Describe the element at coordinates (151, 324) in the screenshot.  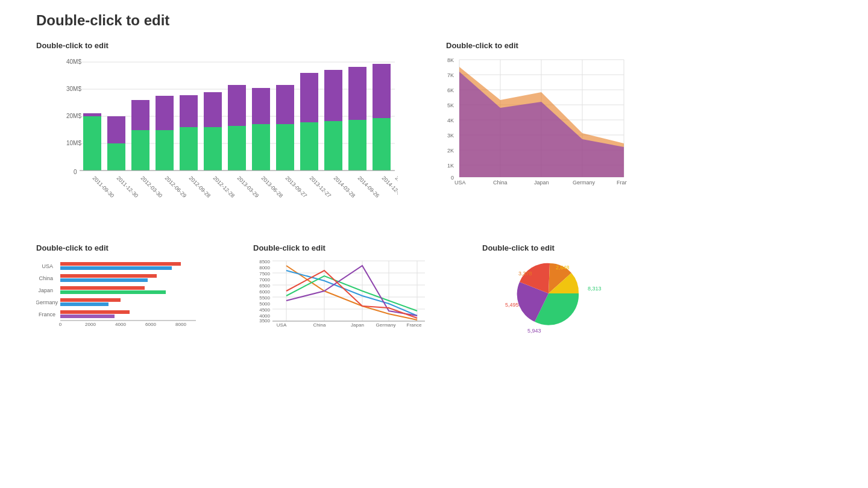
I see `hbar-x-6000: 6000` at that location.